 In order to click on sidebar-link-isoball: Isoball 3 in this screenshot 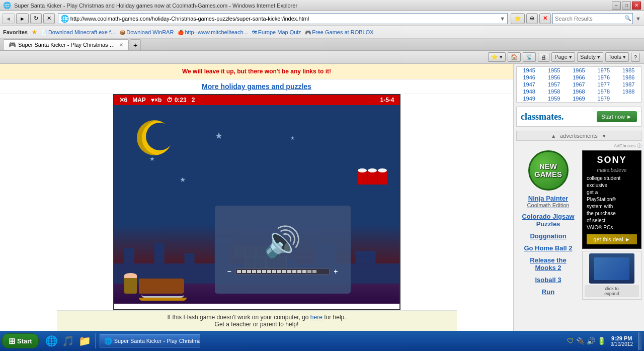, I will do `click(548, 280)`.